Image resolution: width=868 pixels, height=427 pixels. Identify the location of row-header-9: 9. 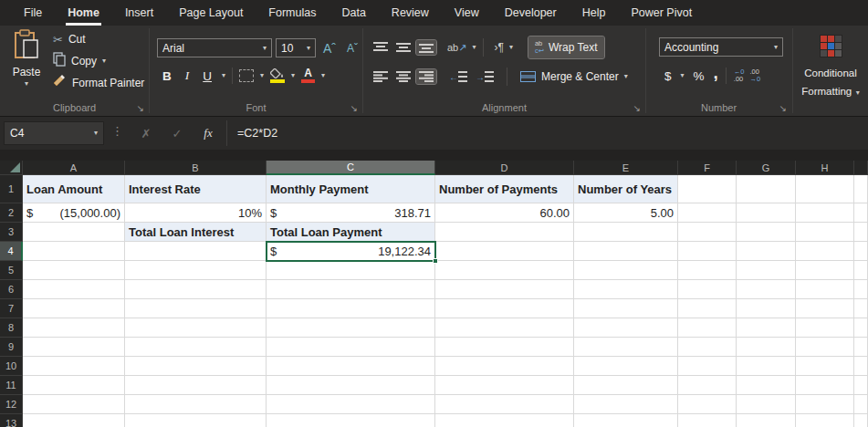
(11, 347).